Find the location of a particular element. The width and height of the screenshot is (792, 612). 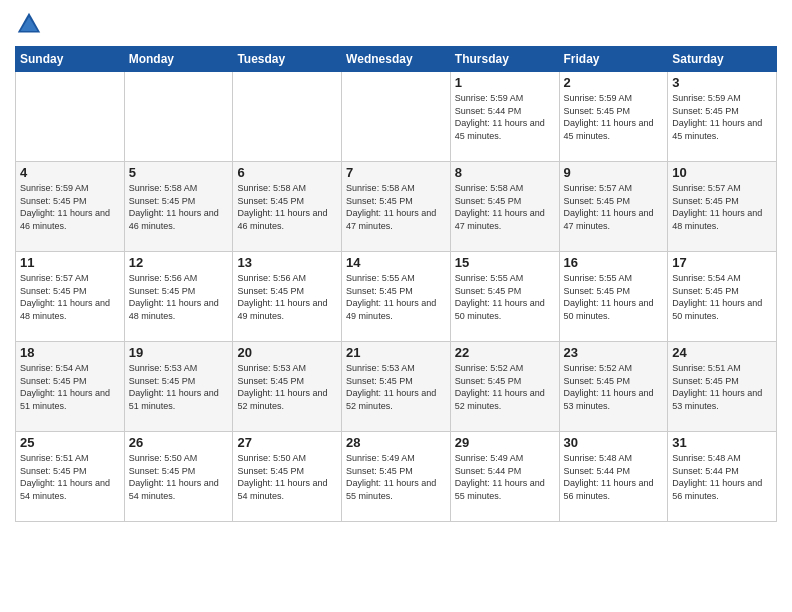

week-row-4: 18Sunrise: 5:54 AM Sunset: 5:45 PM Dayli… is located at coordinates (396, 387).